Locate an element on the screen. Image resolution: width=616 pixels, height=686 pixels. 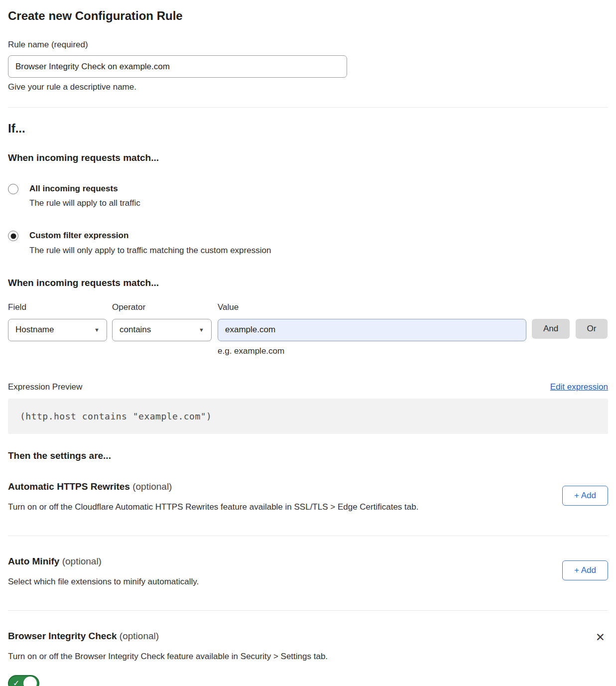
operator-select-value: contains is located at coordinates (135, 330).